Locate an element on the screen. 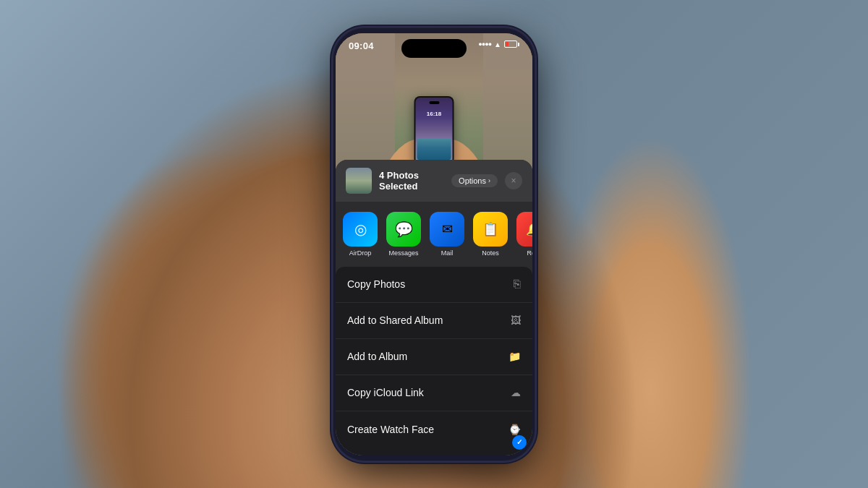  action-add-shared-album: Add to Shared Album 🖼 is located at coordinates (434, 321).